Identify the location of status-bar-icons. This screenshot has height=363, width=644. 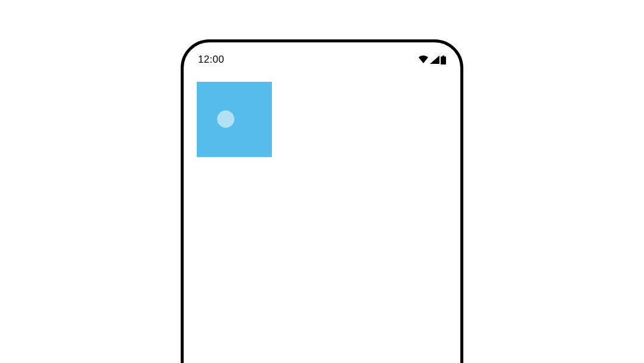
(432, 60).